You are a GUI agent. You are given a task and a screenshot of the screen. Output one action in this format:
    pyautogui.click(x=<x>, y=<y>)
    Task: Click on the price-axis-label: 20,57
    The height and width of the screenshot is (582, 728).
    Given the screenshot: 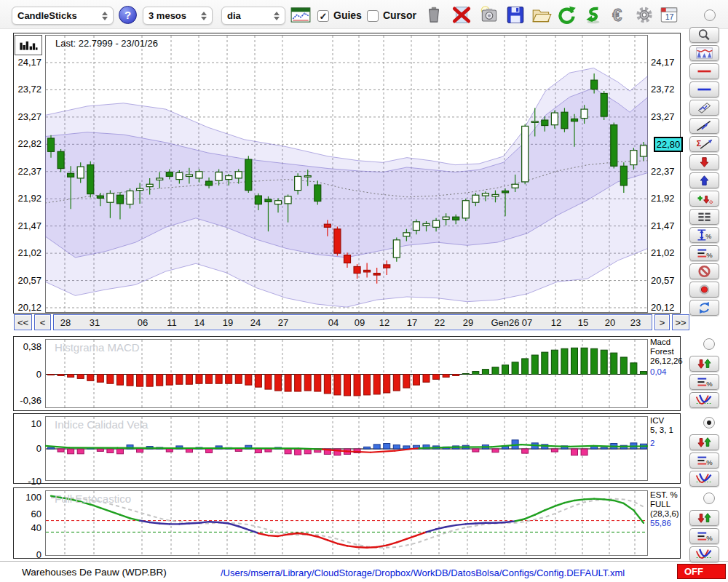 What is the action you would take?
    pyautogui.click(x=662, y=281)
    